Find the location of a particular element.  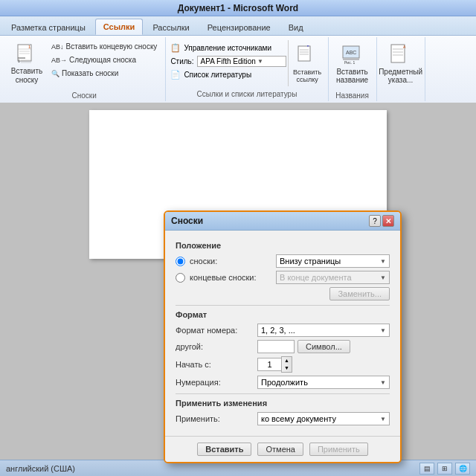

insert-caption-button: ABC Рис. 1 Вставить название is located at coordinates (353, 63).